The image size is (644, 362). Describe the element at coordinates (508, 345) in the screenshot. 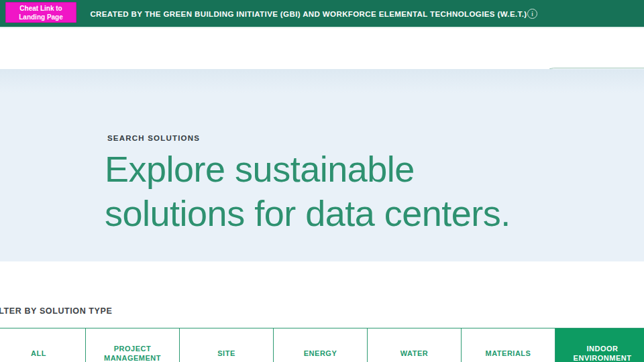

I see `tab-materials: MATERIALS` at that location.